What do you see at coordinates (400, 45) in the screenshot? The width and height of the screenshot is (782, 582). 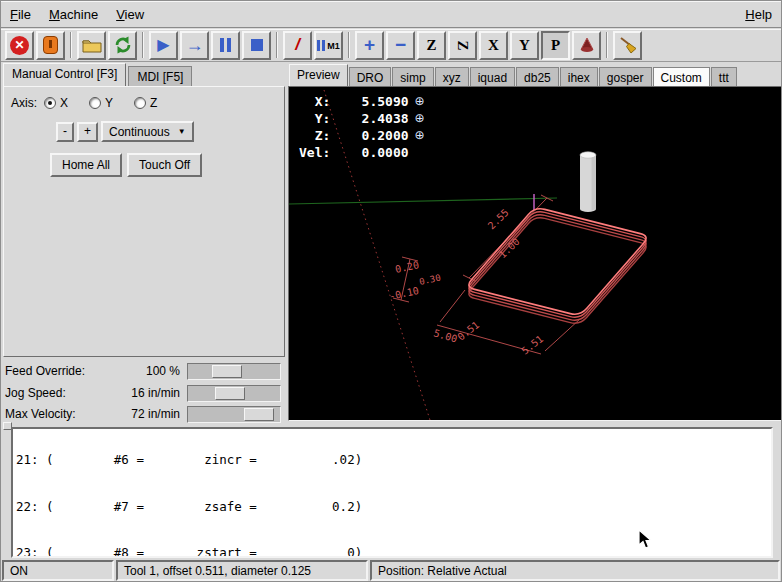 I see `zoom-out-icon: −` at bounding box center [400, 45].